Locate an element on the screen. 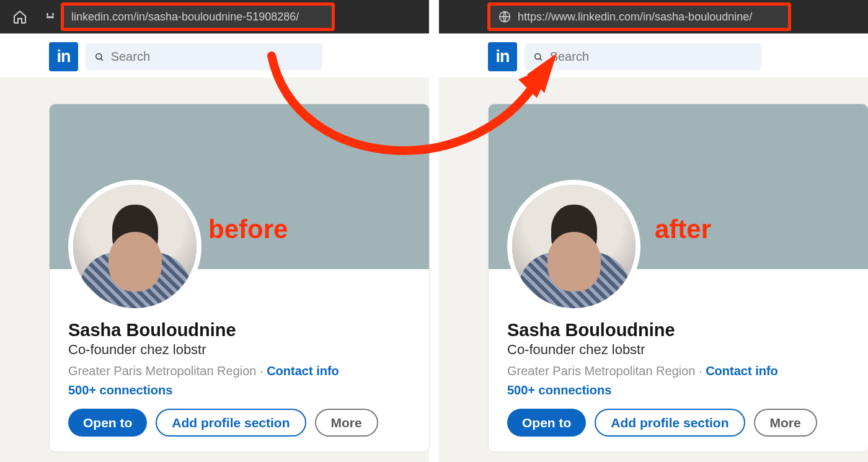 The image size is (868, 462). page-settings-icon is located at coordinates (50, 17).